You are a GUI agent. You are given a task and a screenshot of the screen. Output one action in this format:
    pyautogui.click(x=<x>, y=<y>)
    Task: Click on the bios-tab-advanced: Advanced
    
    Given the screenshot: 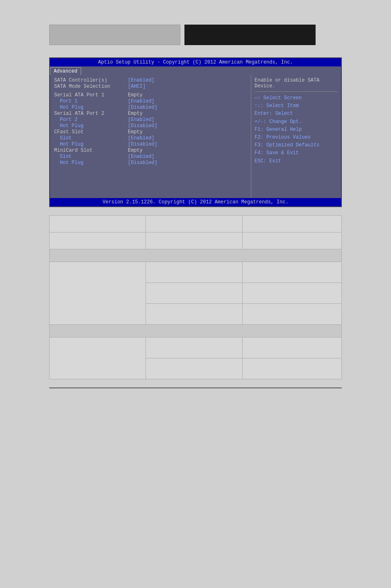 What is the action you would take?
    pyautogui.click(x=66, y=71)
    